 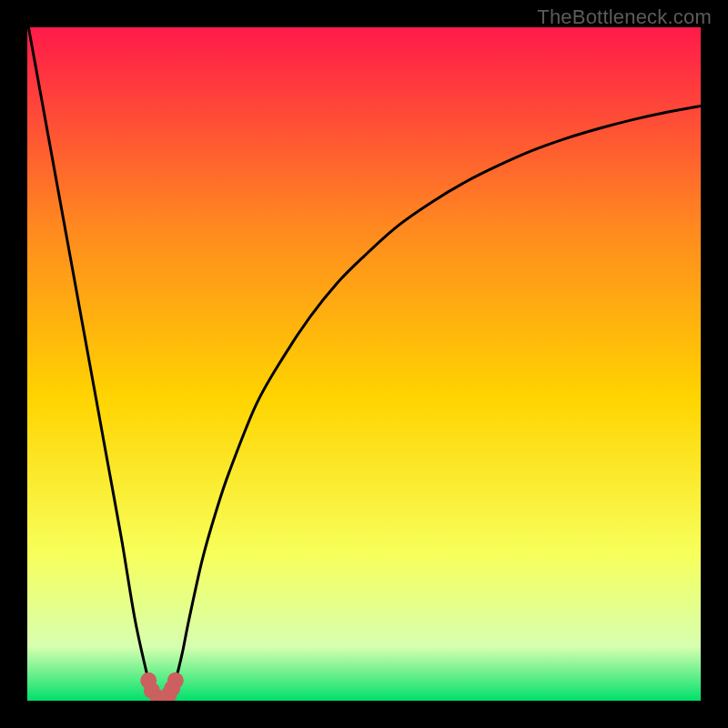 What do you see at coordinates (624, 17) in the screenshot?
I see `watermark-label: TheBottleneck.com` at bounding box center [624, 17].